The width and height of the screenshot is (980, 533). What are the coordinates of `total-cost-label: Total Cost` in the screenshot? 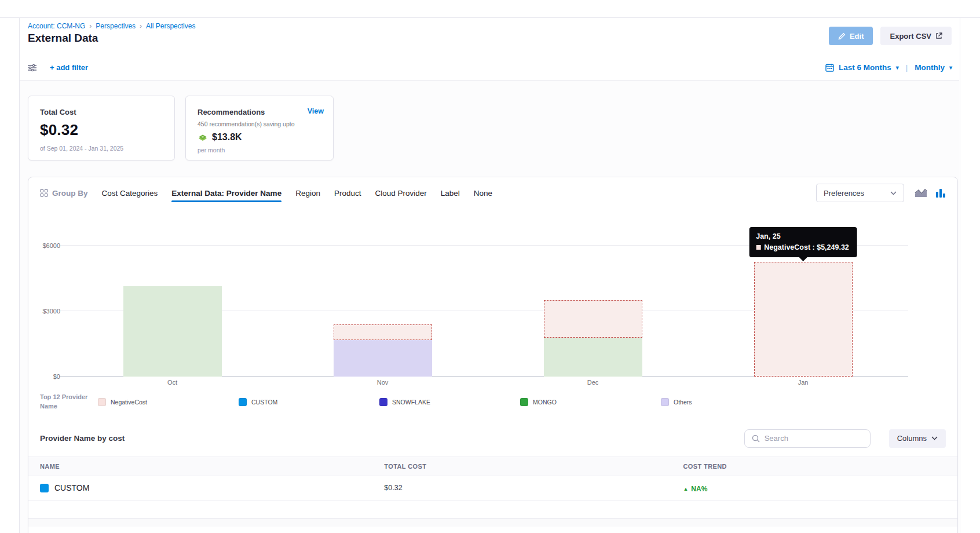 It's located at (101, 112).